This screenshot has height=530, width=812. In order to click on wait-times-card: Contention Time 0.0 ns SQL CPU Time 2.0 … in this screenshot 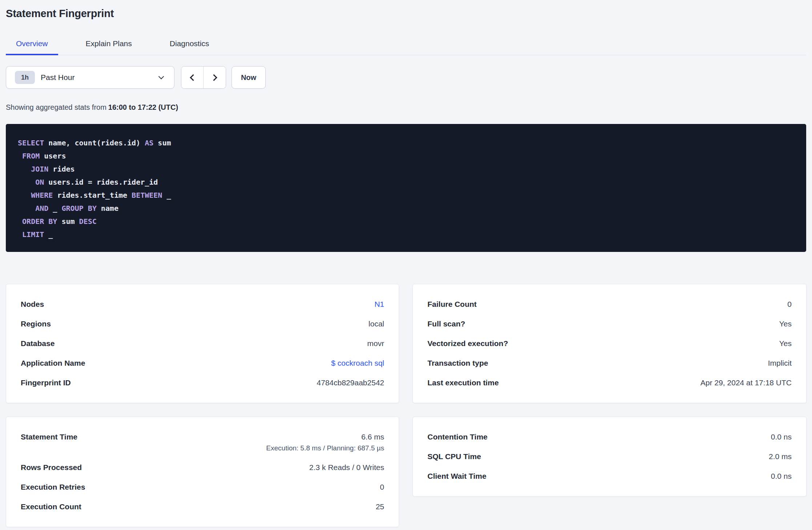, I will do `click(610, 457)`.